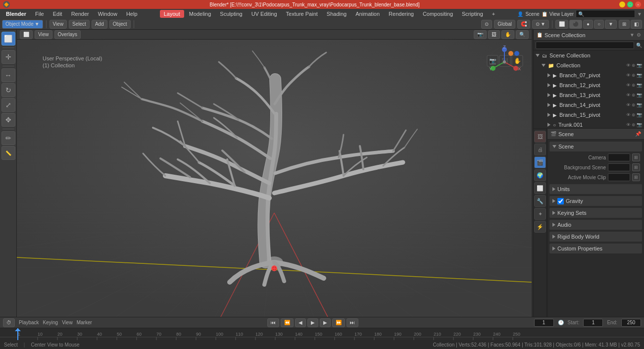  Describe the element at coordinates (287, 323) in the screenshot. I see `prev-frame-btn: ⏪` at that location.